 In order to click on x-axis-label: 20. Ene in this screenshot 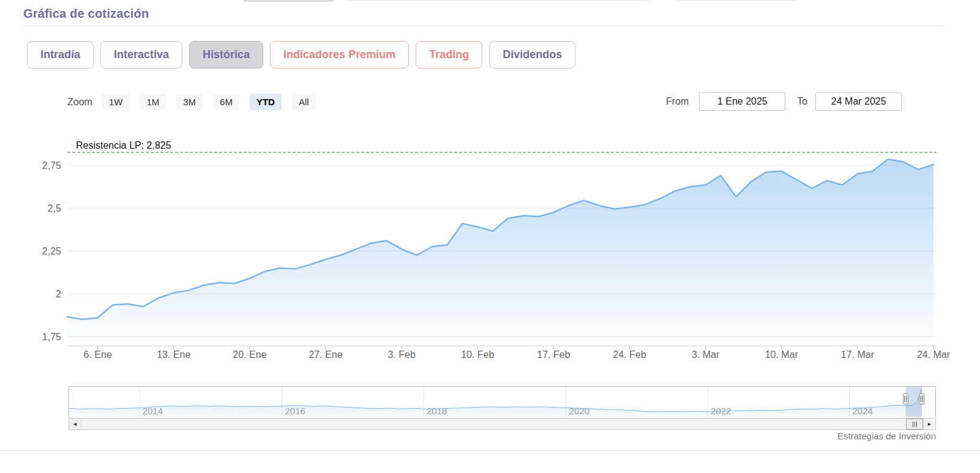, I will do `click(250, 355)`.